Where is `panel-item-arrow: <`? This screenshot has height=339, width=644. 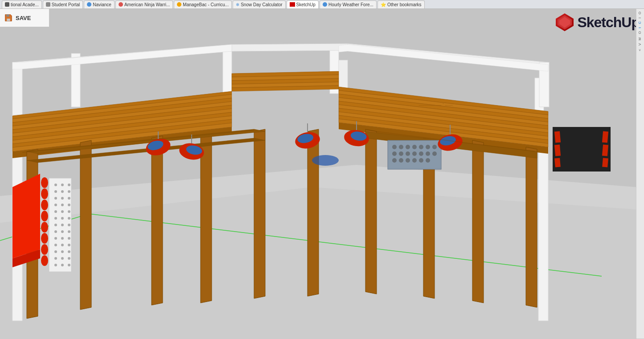 panel-item-arrow: < is located at coordinates (640, 50).